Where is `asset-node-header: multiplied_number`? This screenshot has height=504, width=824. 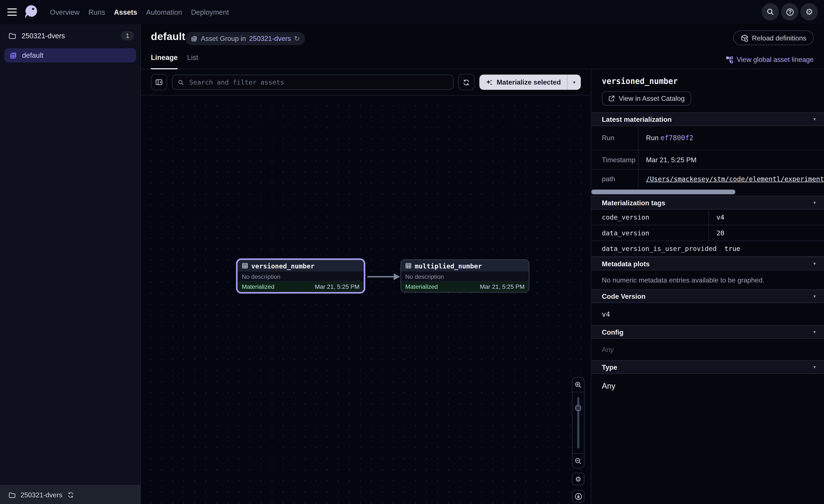 asset-node-header: multiplied_number is located at coordinates (465, 266).